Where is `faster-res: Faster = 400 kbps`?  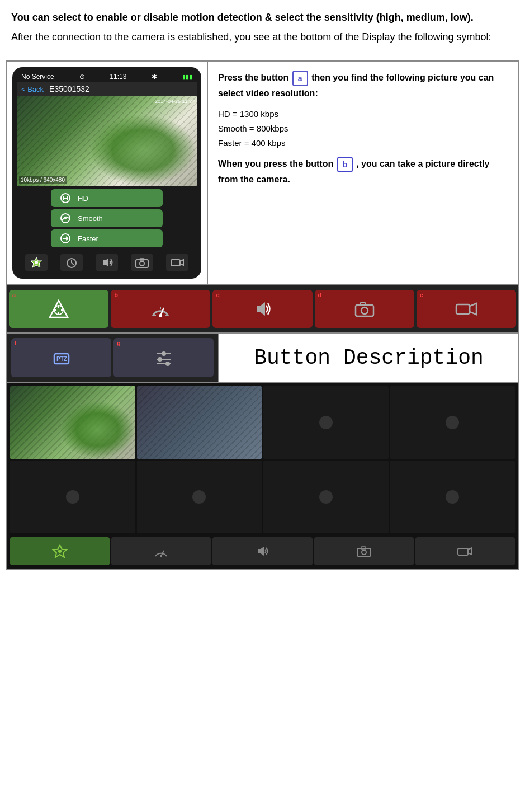
faster-res: Faster = 400 kbps is located at coordinates (363, 143).